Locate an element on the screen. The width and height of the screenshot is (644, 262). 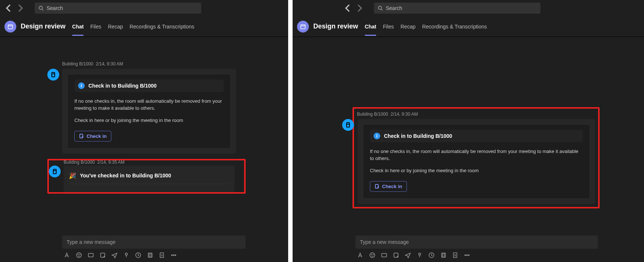
highlight-right: Building B/1000 2/14, 9:30 AM i Check in… is located at coordinates (476, 158).